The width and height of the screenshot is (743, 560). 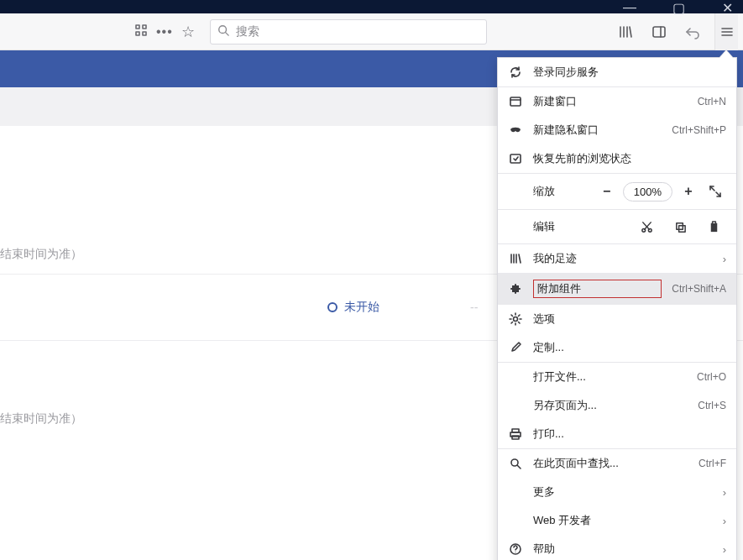 What do you see at coordinates (715, 191) in the screenshot?
I see `fullscreen-button` at bounding box center [715, 191].